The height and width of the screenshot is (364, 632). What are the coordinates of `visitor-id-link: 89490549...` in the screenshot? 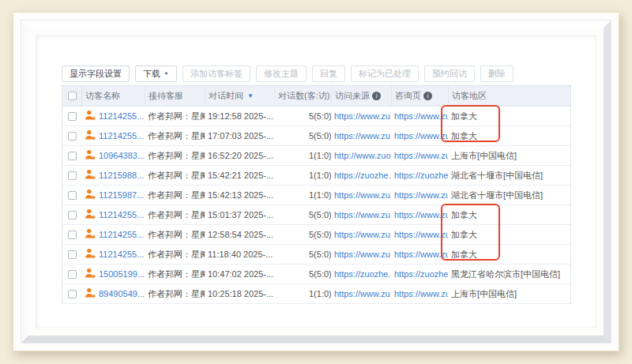 It's located at (122, 294).